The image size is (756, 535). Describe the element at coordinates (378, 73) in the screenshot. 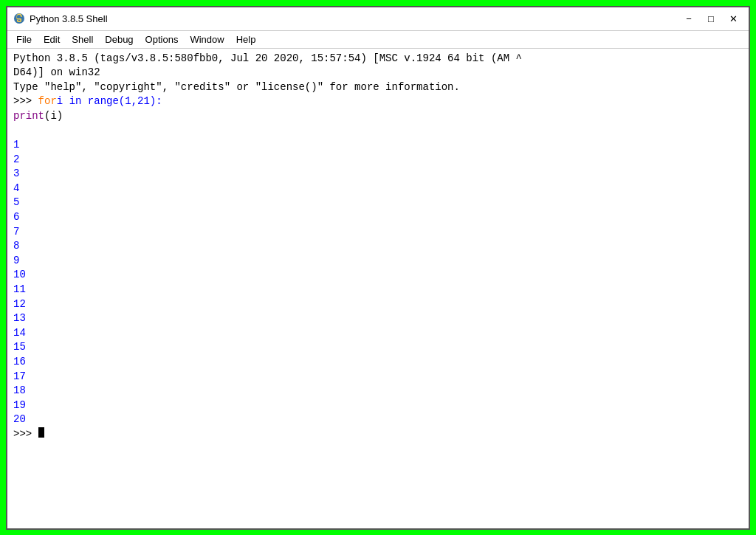

I see `header-line-2: D64)] on win32` at that location.